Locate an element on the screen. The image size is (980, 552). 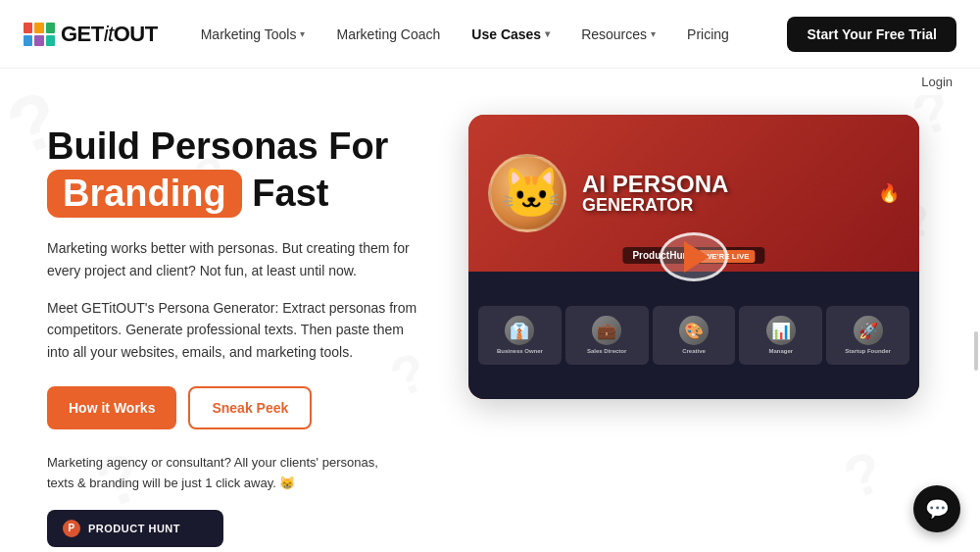
video-personas: 👔 Business Owner 💼 Sales Director 🎨 Crea… is located at coordinates (694, 335).